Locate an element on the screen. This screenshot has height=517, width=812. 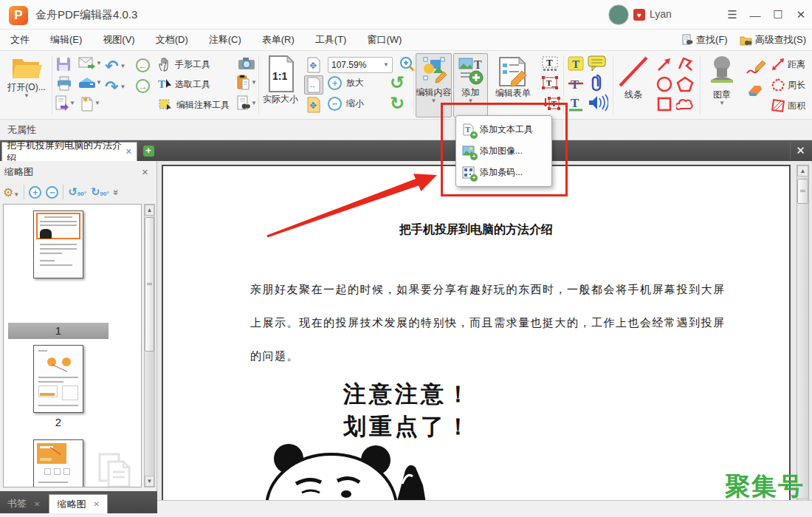
actual-size-button: 1:1 实际大小 is located at coordinates (281, 85).